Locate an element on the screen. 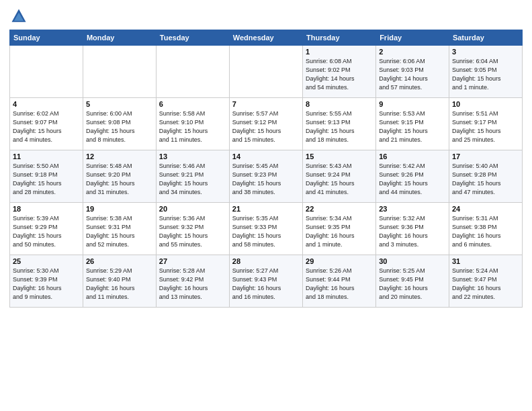 Image resolution: width=532 pixels, height=411 pixels. calendar-cell: 12Sunrise: 5:48 AM Sunset: 9:20 PM Dayli… is located at coordinates (120, 177).